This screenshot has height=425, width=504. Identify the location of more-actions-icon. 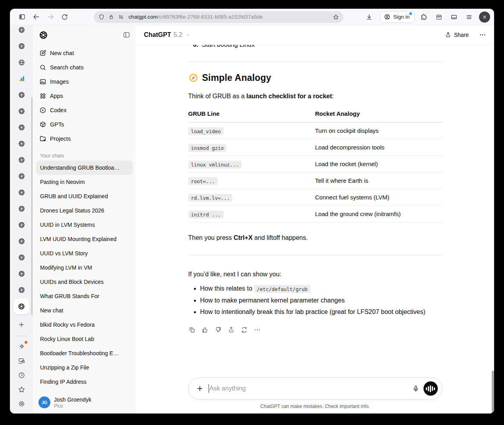
(257, 330).